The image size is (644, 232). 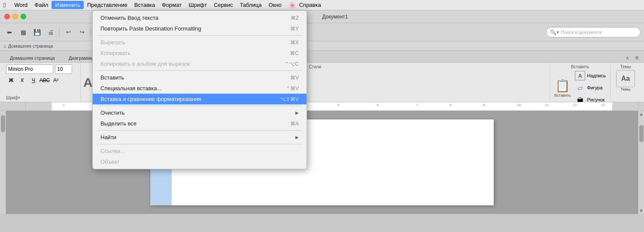 What do you see at coordinates (42, 97) in the screenshot?
I see `font-group-label: Шрифт` at bounding box center [42, 97].